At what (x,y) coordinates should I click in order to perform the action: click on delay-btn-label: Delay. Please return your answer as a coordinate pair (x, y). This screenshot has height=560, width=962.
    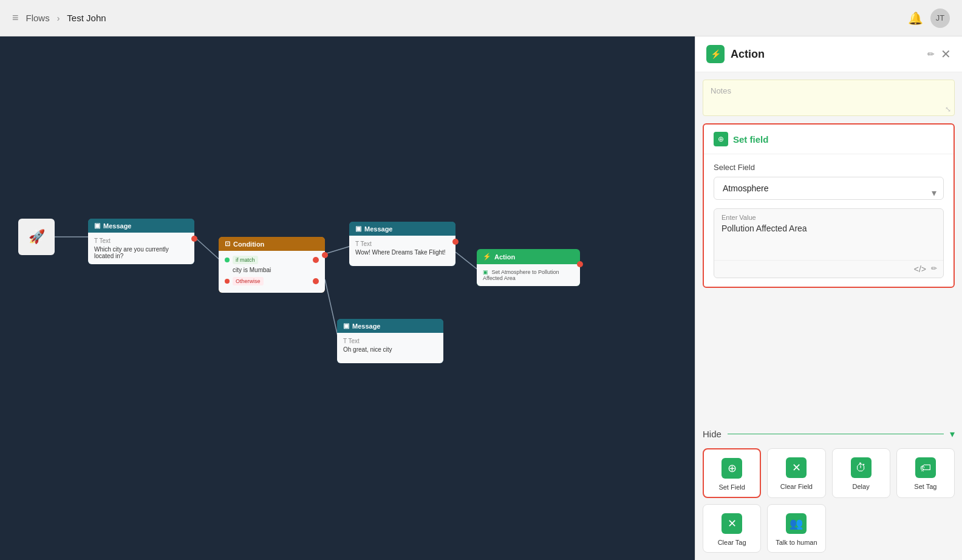
    Looking at the image, I should click on (861, 487).